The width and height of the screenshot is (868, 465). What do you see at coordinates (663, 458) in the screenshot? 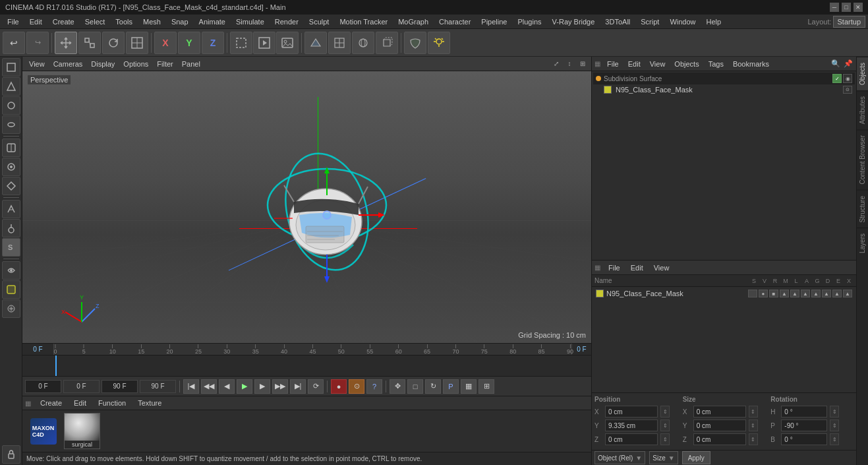
I see `size-system-dropdown: Size ▼` at bounding box center [663, 458].